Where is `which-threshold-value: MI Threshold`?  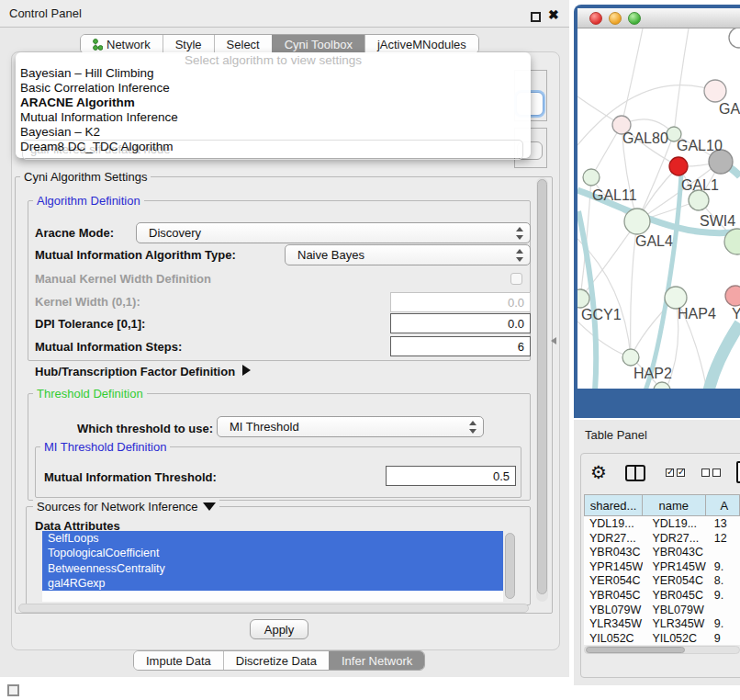 which-threshold-value: MI Threshold is located at coordinates (264, 426).